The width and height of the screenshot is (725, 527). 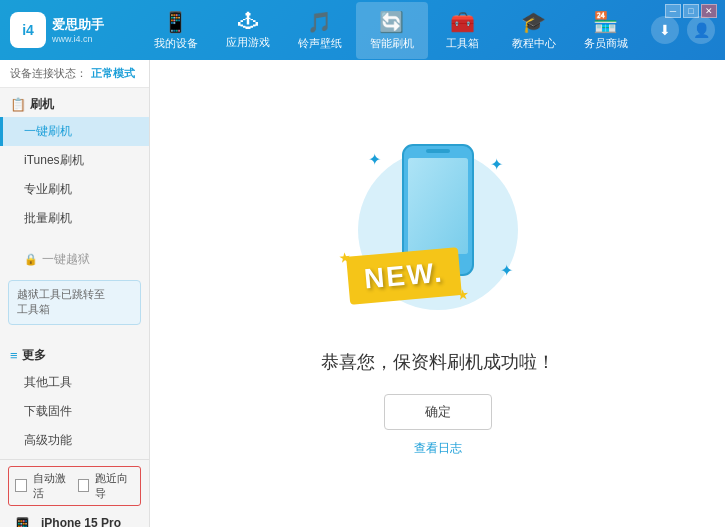 What do you see at coordinates (665, 30) in the screenshot?
I see `download-button: ⬇` at bounding box center [665, 30].